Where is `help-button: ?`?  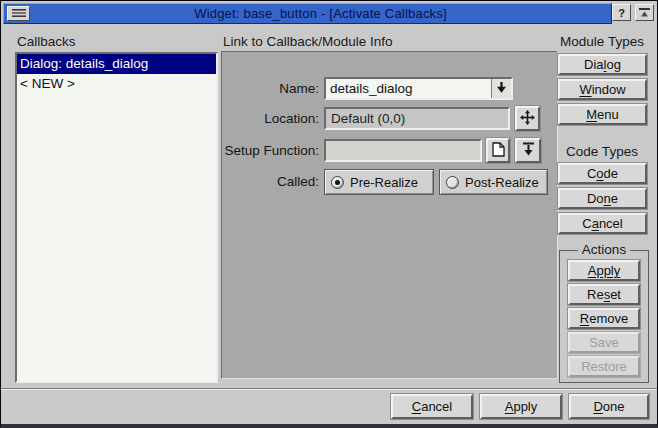 help-button: ? is located at coordinates (622, 12).